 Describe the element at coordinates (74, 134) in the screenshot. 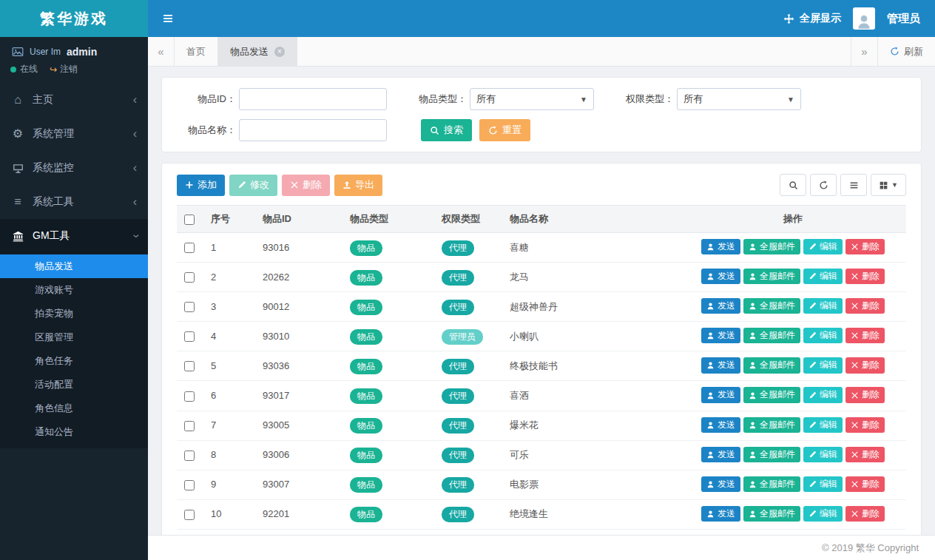

I see `sidebar-item-1: ⚙系统管理‹` at that location.